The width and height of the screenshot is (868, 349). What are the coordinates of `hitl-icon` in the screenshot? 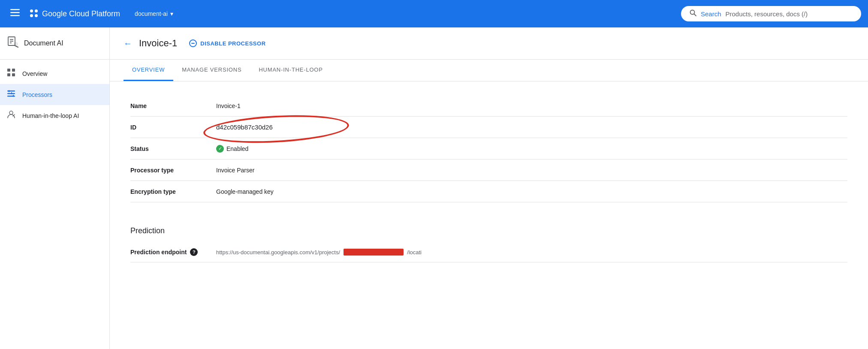 It's located at (11, 116).